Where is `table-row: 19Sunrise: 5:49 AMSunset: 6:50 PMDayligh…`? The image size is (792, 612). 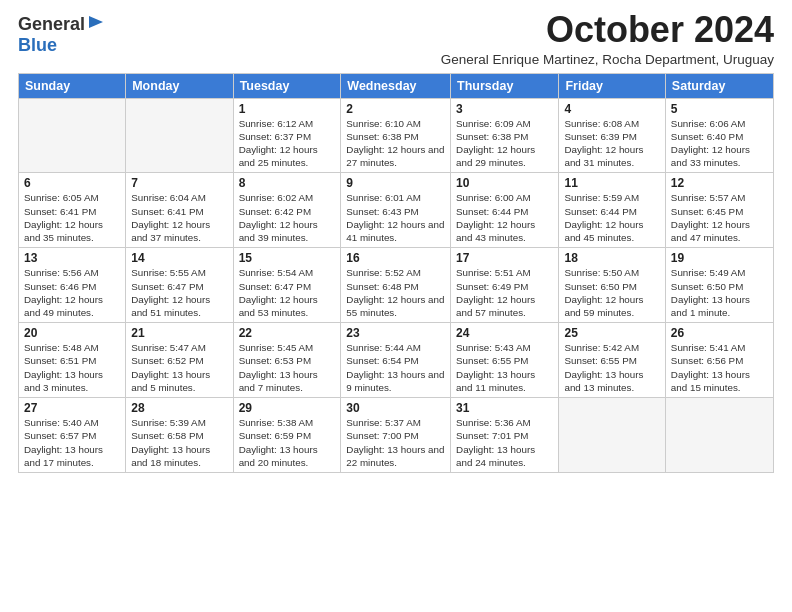 table-row: 19Sunrise: 5:49 AMSunset: 6:50 PMDayligh… is located at coordinates (719, 286).